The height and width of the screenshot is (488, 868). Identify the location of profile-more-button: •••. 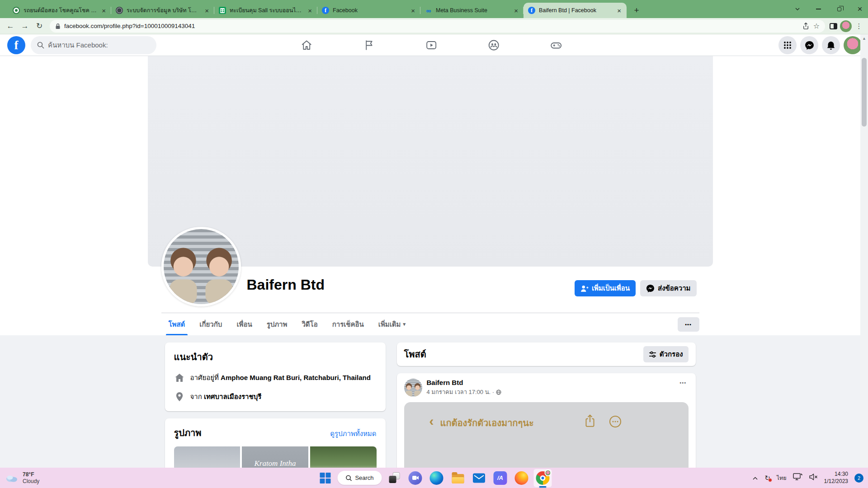
(689, 324).